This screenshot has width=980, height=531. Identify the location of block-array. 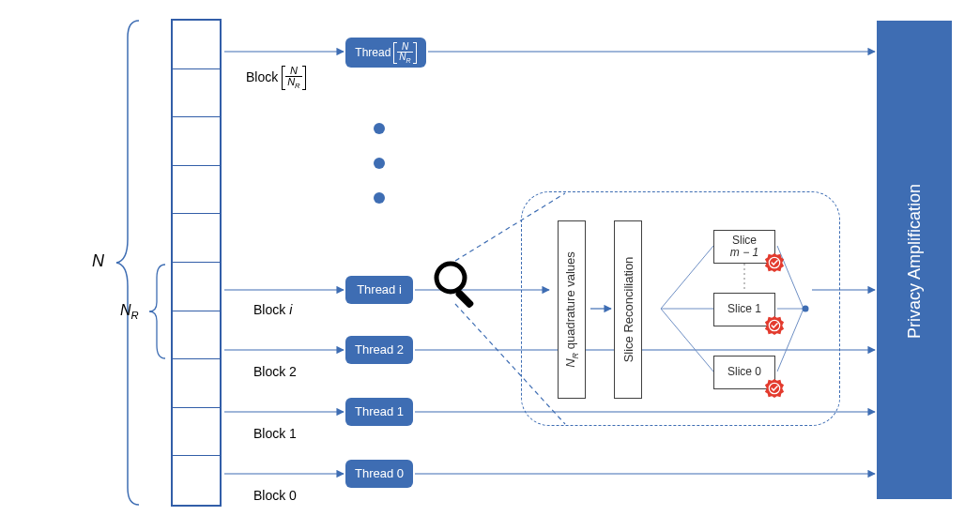
(196, 263).